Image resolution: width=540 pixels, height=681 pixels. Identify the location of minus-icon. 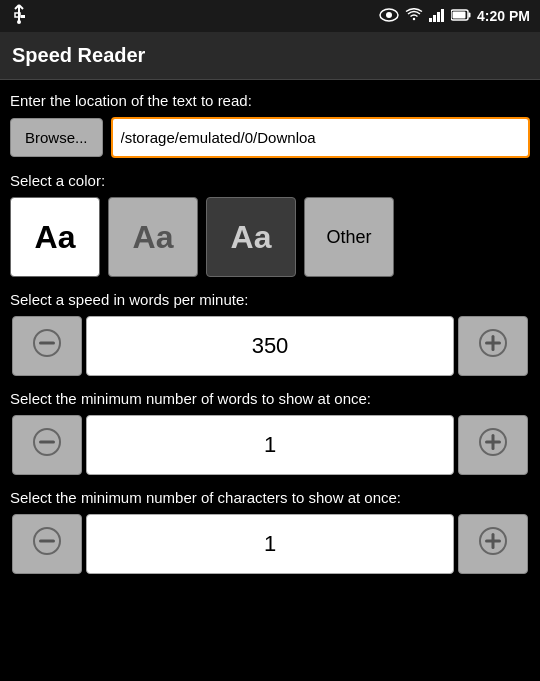
(47, 346).